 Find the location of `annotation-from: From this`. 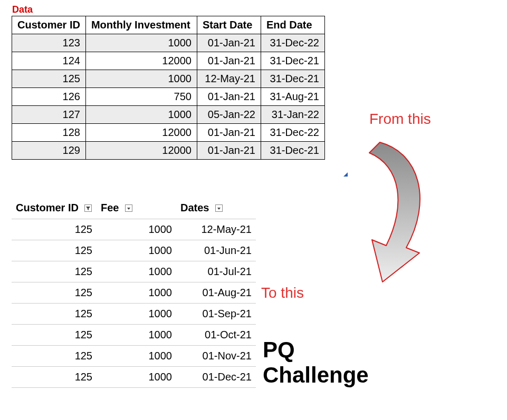

annotation-from: From this is located at coordinates (400, 119).